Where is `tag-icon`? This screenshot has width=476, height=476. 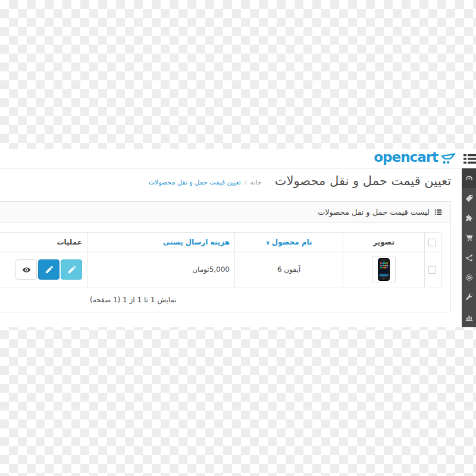
tag-icon is located at coordinates (469, 199).